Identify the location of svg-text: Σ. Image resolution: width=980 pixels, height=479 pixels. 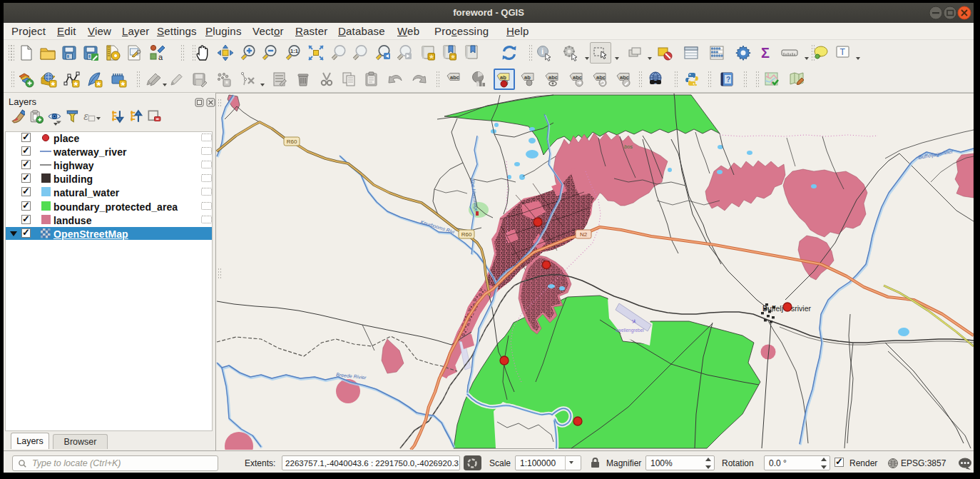
(765, 53).